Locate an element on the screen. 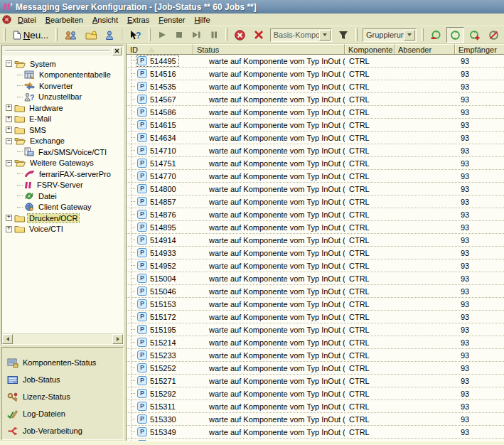  nav-item-job-status: Job-Status is located at coordinates (63, 380).